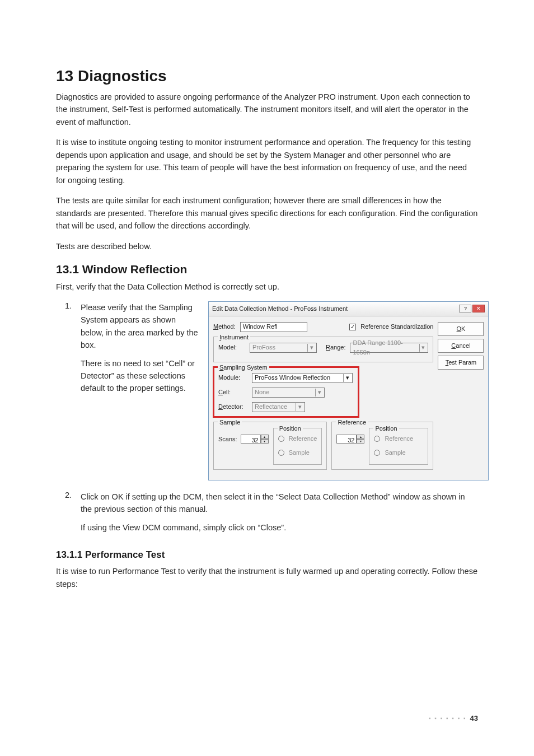 The height and width of the screenshot is (756, 534). What do you see at coordinates (279, 528) in the screenshot?
I see `step-2-text-2: If using the View DCM command, simply cl…` at bounding box center [279, 528].